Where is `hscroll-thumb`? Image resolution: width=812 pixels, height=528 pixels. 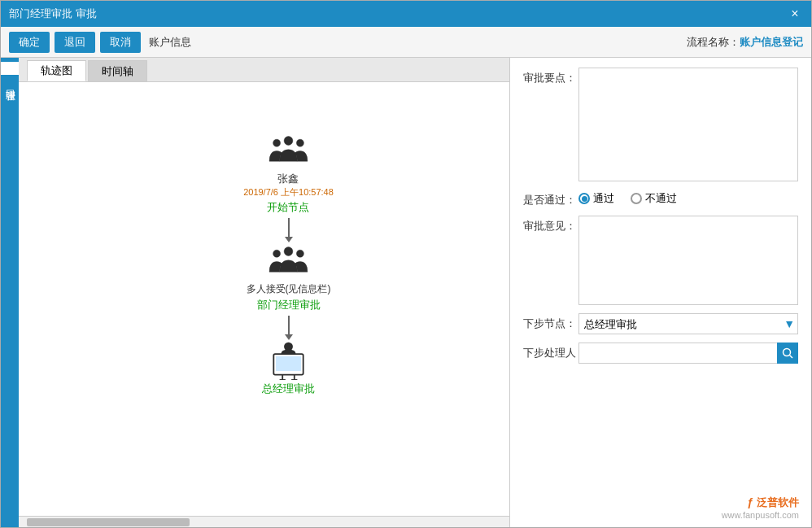
hscroll-thumb is located at coordinates (108, 522).